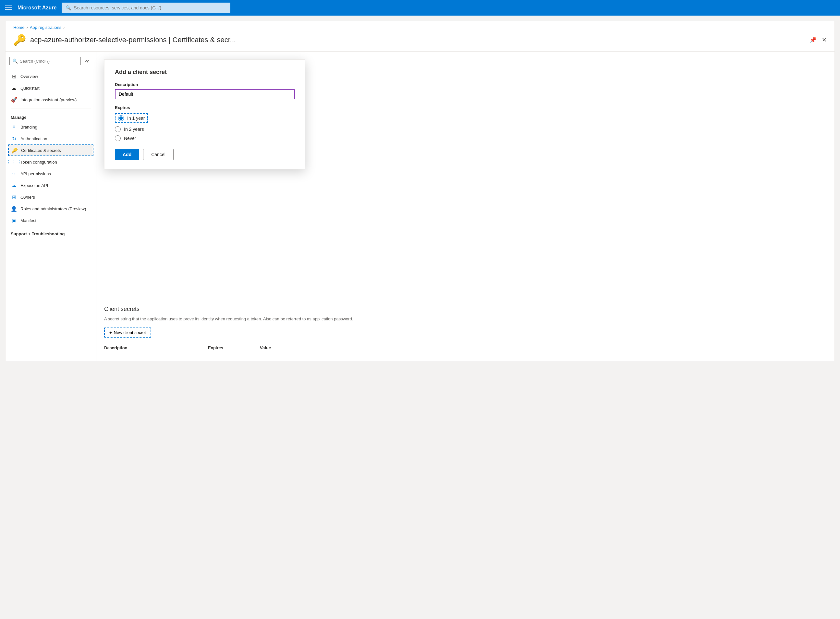 The width and height of the screenshot is (840, 619). I want to click on sidebar-collapse-btn: ≪, so click(87, 61).